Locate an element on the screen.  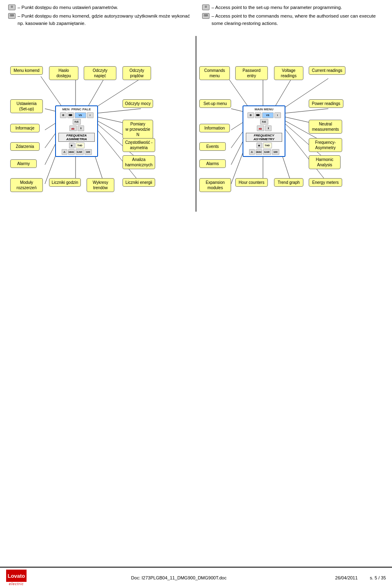
icon-r-b2: HHH is located at coordinates (259, 152).